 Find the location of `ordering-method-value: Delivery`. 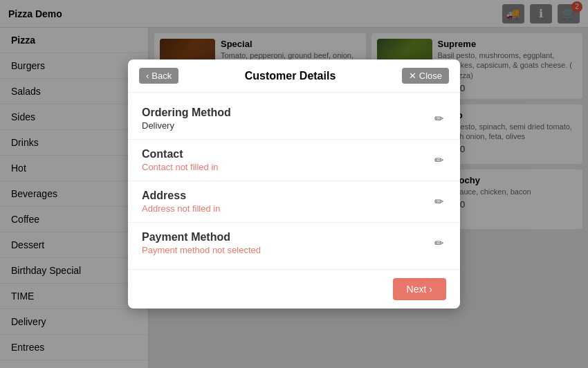

ordering-method-value: Delivery is located at coordinates (286, 126).